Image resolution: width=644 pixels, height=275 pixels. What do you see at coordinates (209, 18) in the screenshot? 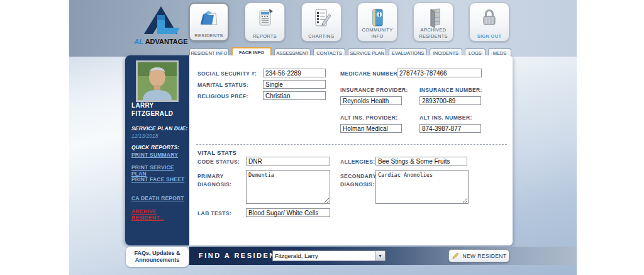
I see `residents-folder-icon` at bounding box center [209, 18].